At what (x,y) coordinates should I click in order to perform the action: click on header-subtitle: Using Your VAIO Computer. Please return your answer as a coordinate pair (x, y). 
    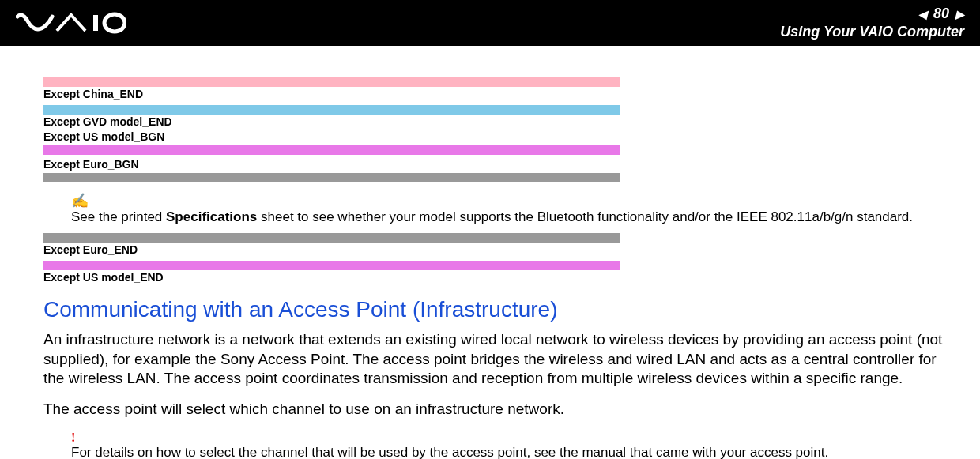
    Looking at the image, I should click on (873, 32).